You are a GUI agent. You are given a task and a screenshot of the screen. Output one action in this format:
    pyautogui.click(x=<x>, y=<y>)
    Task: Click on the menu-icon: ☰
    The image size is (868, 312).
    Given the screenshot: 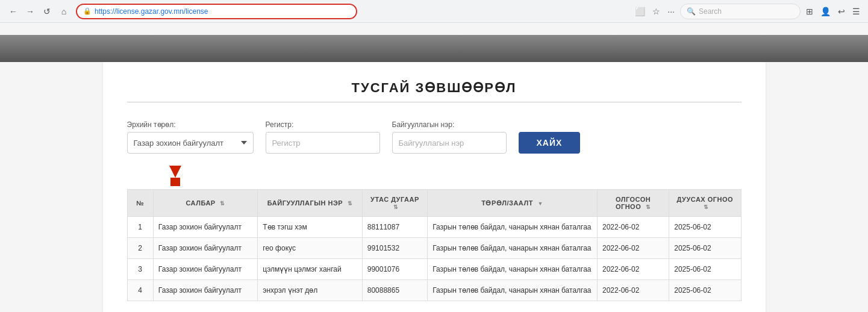 What is the action you would take?
    pyautogui.click(x=857, y=11)
    